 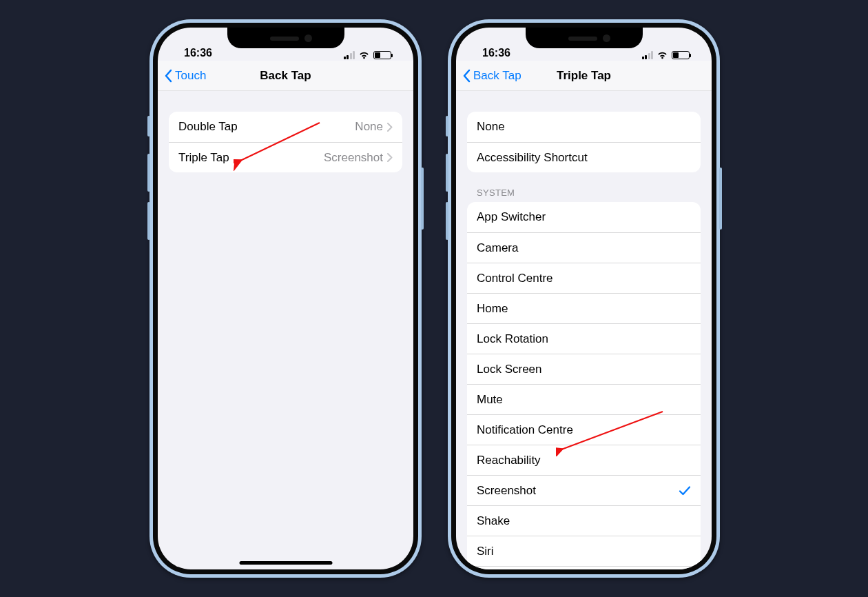 I want to click on row-screenshot: Screenshot, so click(x=584, y=490).